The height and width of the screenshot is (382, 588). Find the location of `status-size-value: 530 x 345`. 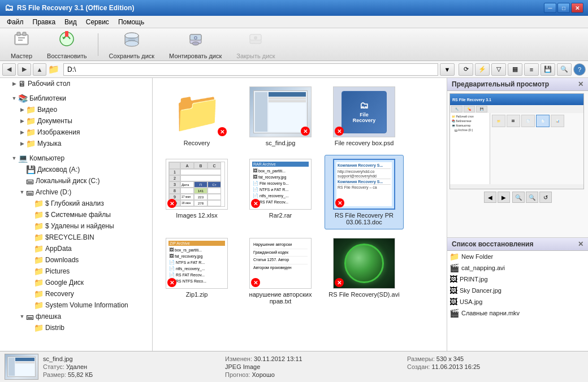

status-size-value: 530 x 345 is located at coordinates (450, 359).